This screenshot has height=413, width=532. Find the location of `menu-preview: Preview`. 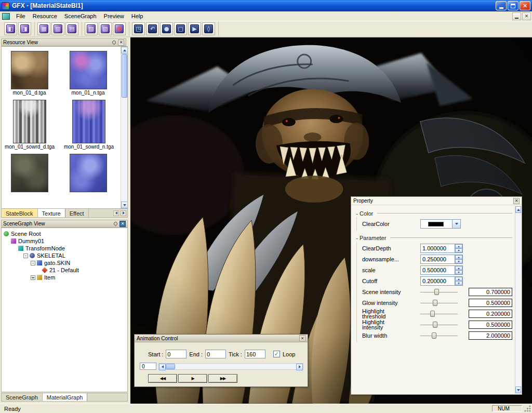

menu-preview: Preview is located at coordinates (114, 16).